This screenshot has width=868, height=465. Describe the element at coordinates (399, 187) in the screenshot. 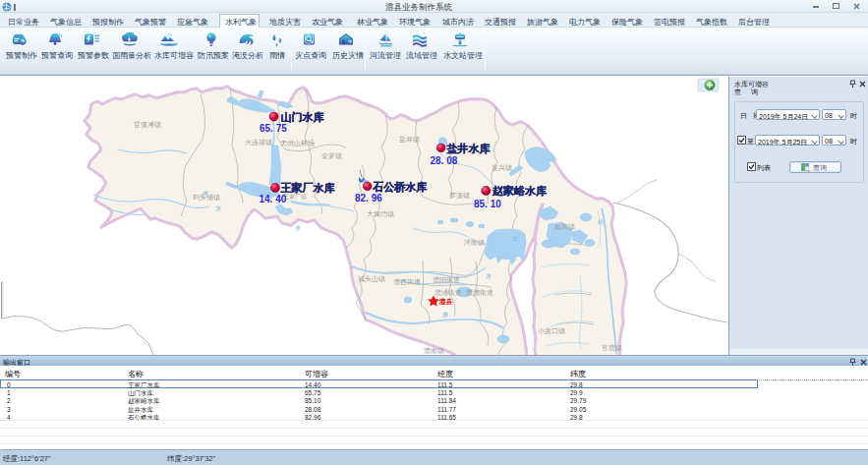

I see `svg-text: 石公桥水库` at that location.